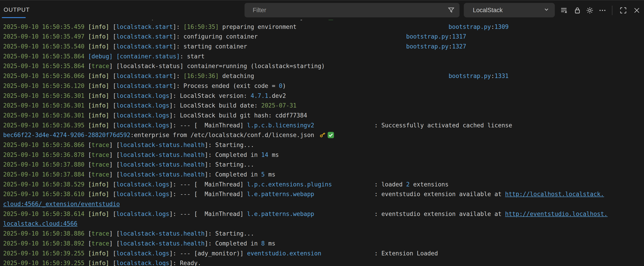 The image size is (644, 266). What do you see at coordinates (263, 175) in the screenshot?
I see `log-segment: 5` at bounding box center [263, 175].